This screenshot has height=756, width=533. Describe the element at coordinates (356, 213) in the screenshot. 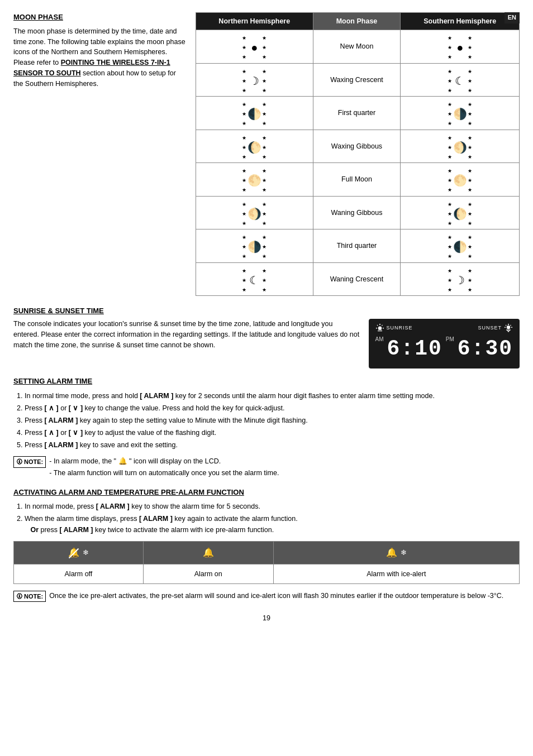

I see `moon-name: Waning Gibbous` at that location.